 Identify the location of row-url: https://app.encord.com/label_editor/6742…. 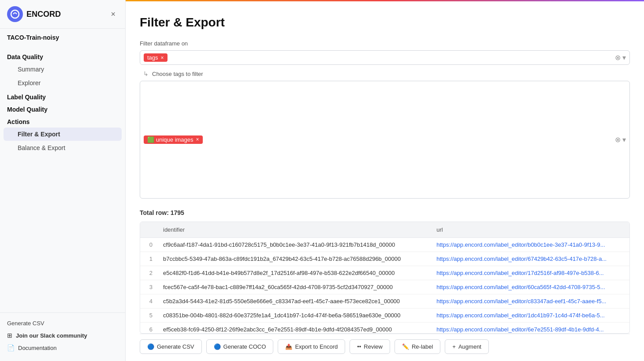
(530, 259).